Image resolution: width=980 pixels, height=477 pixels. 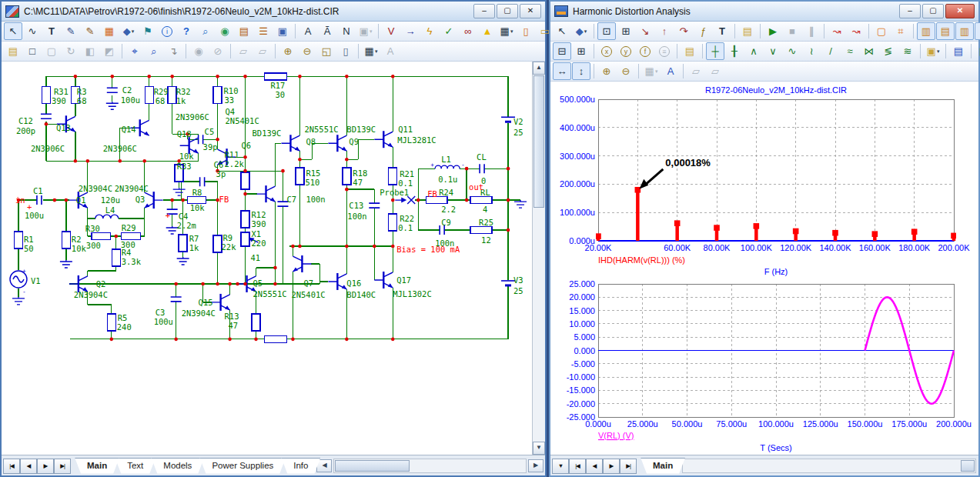 What do you see at coordinates (933, 51) in the screenshot?
I see `clipboard-copy-button: ▣▾` at bounding box center [933, 51].